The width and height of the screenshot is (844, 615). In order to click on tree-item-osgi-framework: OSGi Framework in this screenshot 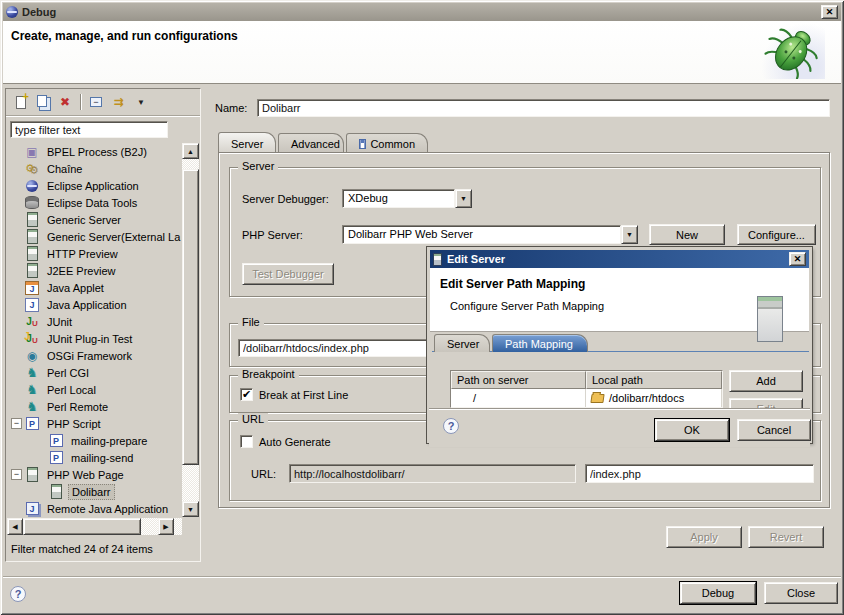, I will do `click(103, 356)`.